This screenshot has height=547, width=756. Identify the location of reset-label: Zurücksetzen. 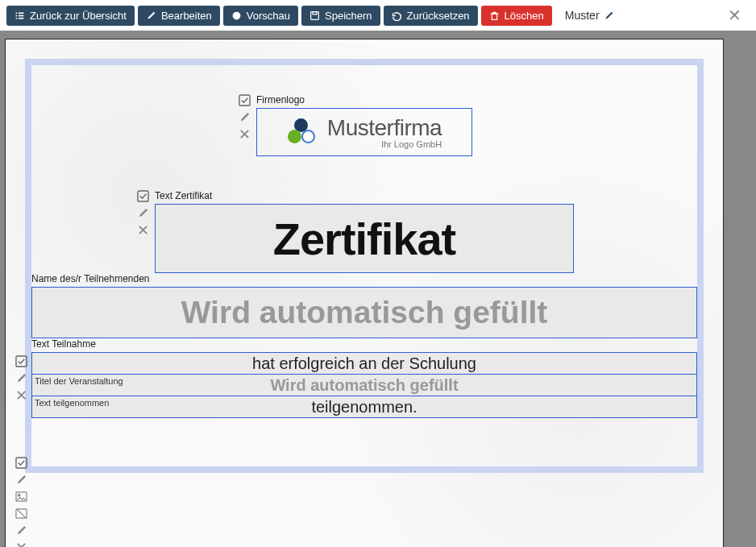
(438, 16).